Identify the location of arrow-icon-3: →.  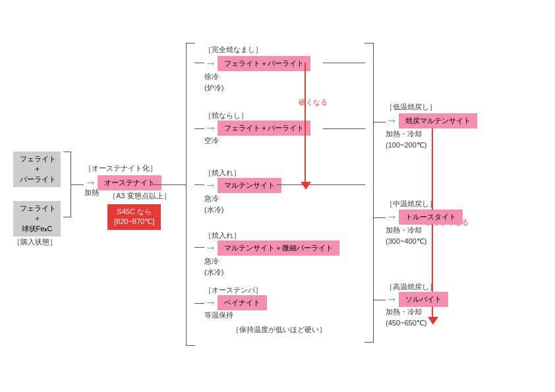
(210, 186).